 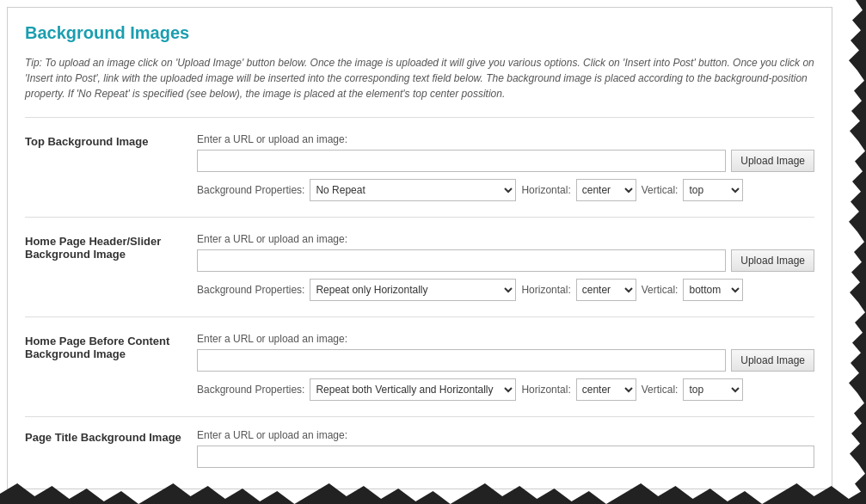 I want to click on partial-url-input, so click(x=506, y=457).